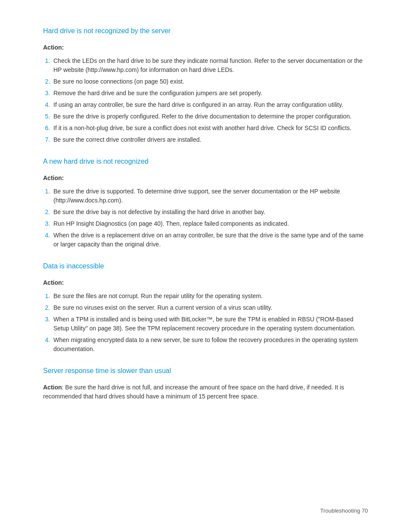  Describe the element at coordinates (210, 324) in the screenshot. I see `list-item: When a TPM is installed and is being use…` at that location.